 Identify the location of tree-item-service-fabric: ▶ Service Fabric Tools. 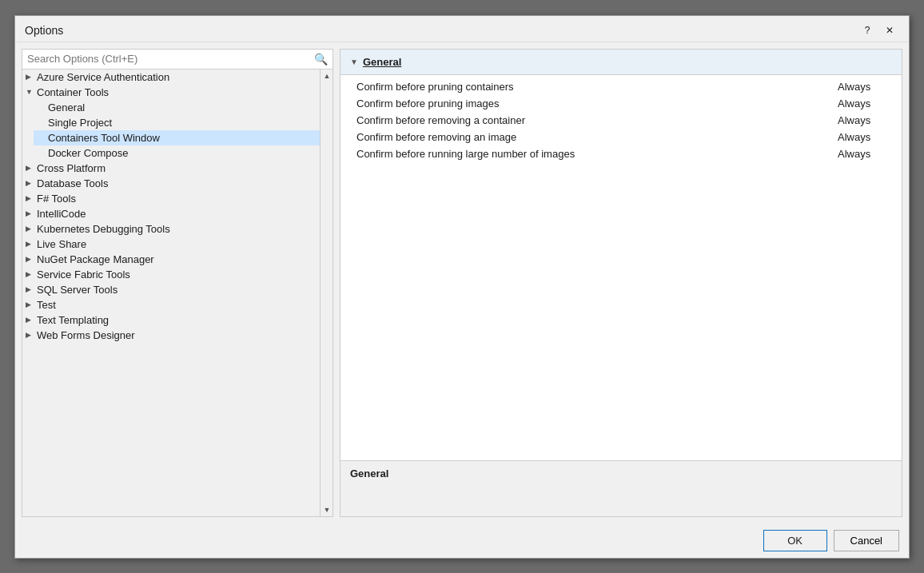
(171, 275).